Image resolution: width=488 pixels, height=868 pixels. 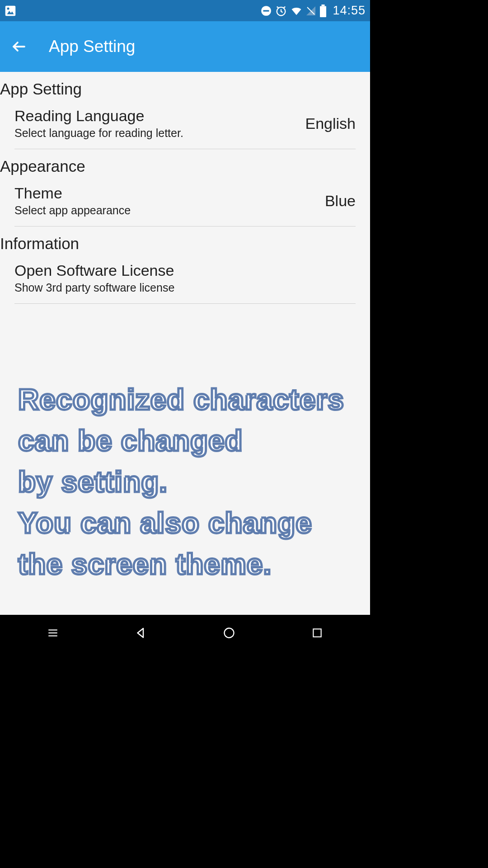 What do you see at coordinates (330, 124) in the screenshot?
I see `setting-value: English` at bounding box center [330, 124].